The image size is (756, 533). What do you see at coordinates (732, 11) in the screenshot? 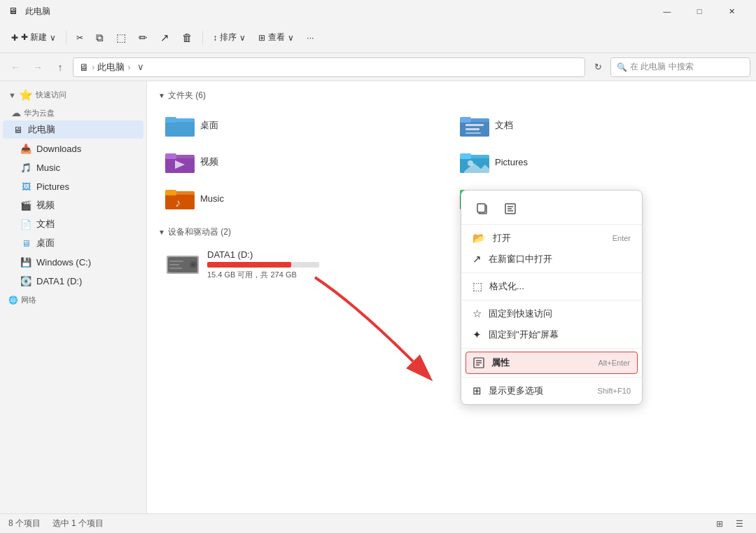
I see `close-button: ✕` at bounding box center [732, 11].